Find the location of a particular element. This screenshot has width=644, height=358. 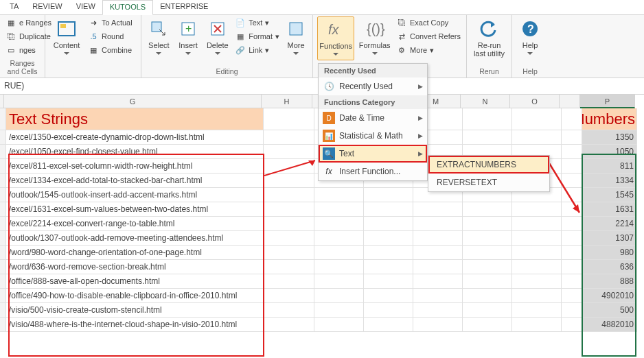

cell-g: /office/490-how-to-disable-enable-clipbo… is located at coordinates (135, 296).